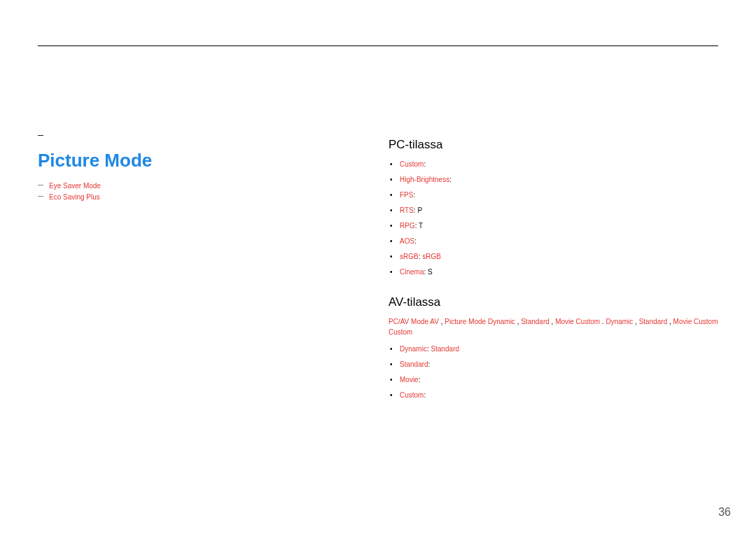  What do you see at coordinates (501, 322) in the screenshot?
I see `kw-dyn: Dynamic` at bounding box center [501, 322].